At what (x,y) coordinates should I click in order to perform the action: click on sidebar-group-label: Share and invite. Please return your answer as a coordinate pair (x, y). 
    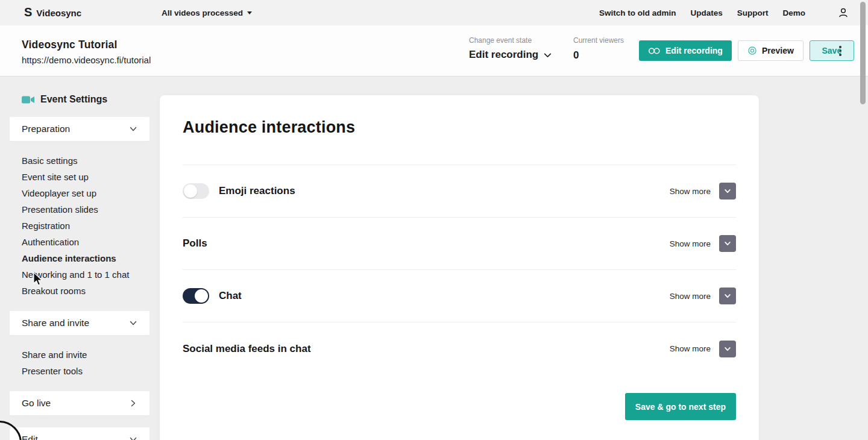
    Looking at the image, I should click on (55, 323).